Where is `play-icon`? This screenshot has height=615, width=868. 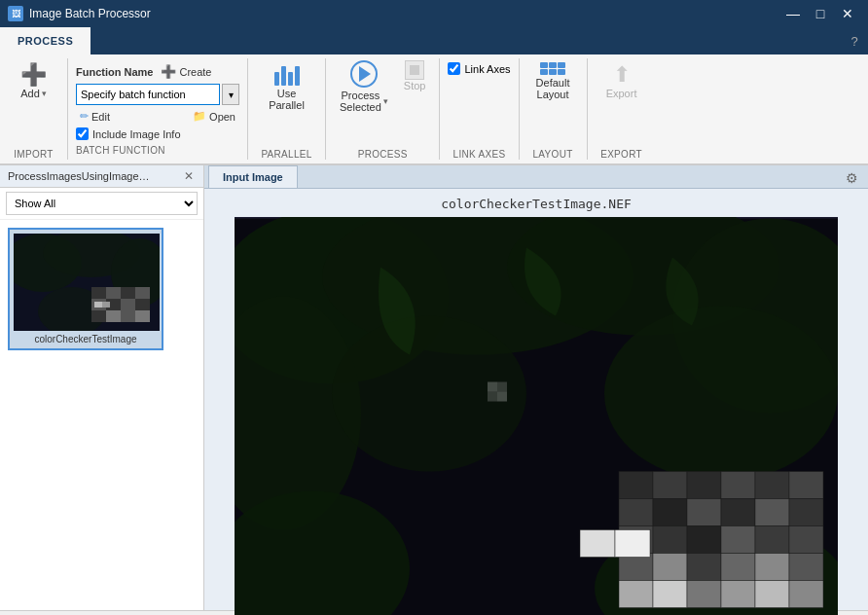
play-icon is located at coordinates (364, 74).